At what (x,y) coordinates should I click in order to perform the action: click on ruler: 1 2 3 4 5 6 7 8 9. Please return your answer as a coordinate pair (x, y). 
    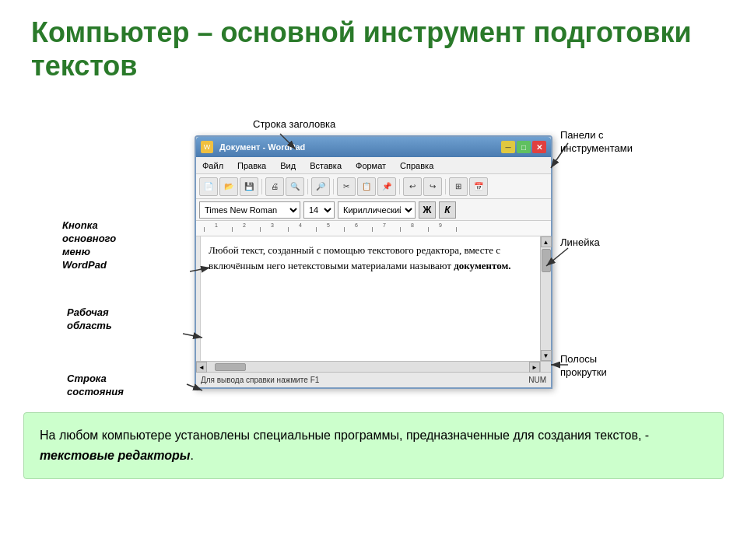
    Looking at the image, I should click on (374, 229).